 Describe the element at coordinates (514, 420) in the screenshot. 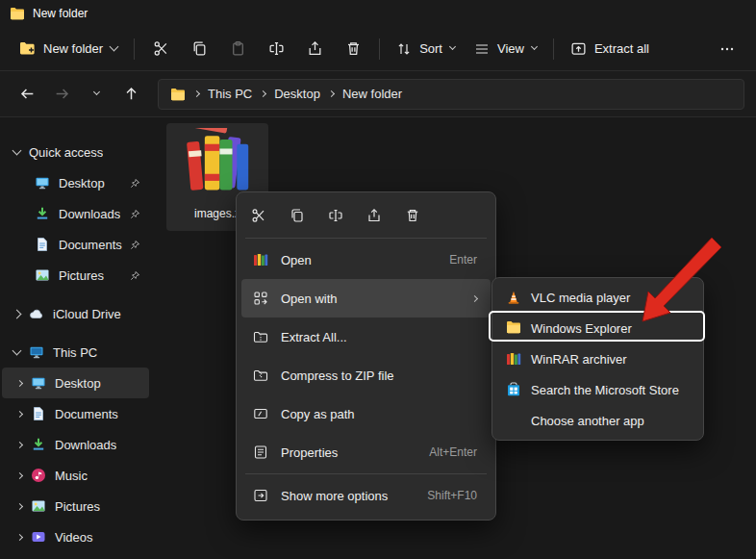

I see `blank-icon-spacer` at that location.